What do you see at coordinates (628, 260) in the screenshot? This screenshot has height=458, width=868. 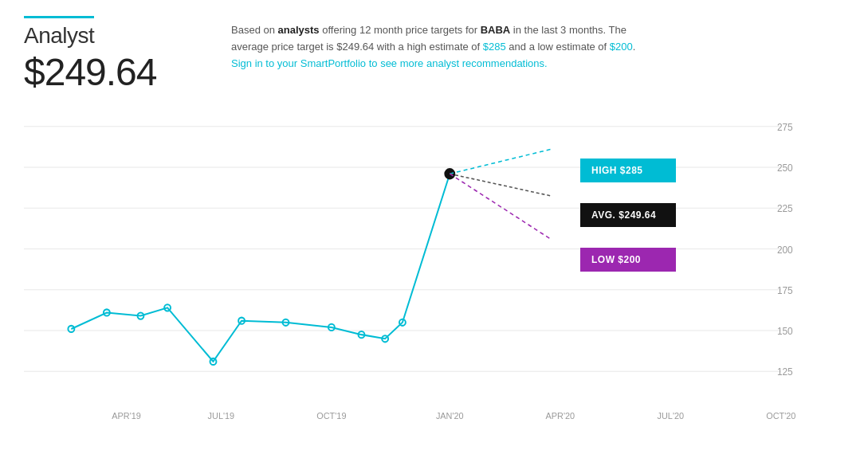 I see `low-label-box: LOW $200` at bounding box center [628, 260].